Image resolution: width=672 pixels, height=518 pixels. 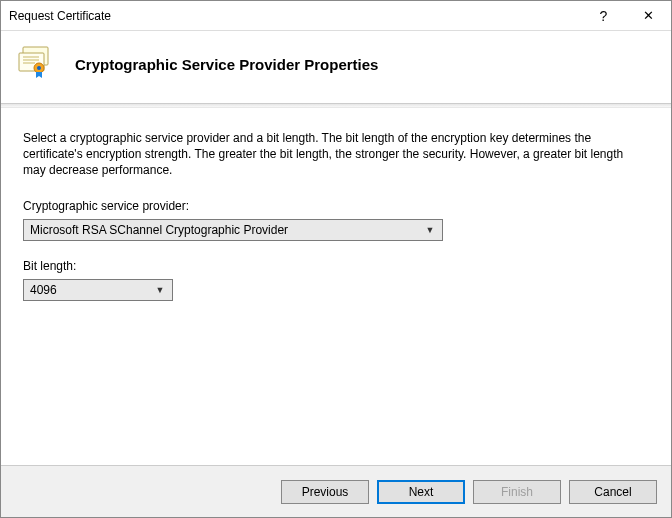 I want to click on bitlength-label: Bit length:, so click(x=336, y=266).